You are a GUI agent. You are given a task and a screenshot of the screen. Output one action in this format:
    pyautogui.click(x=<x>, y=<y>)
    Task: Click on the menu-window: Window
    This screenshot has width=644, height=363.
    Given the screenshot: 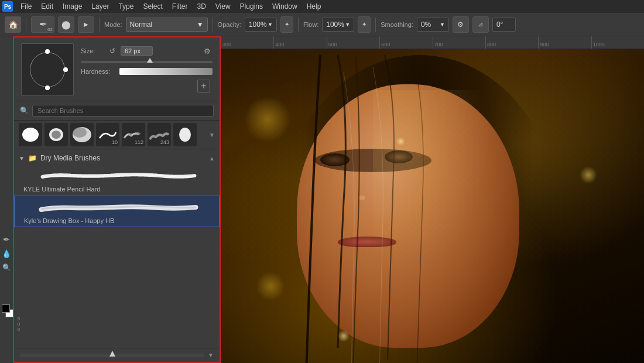 What is the action you would take?
    pyautogui.click(x=285, y=6)
    